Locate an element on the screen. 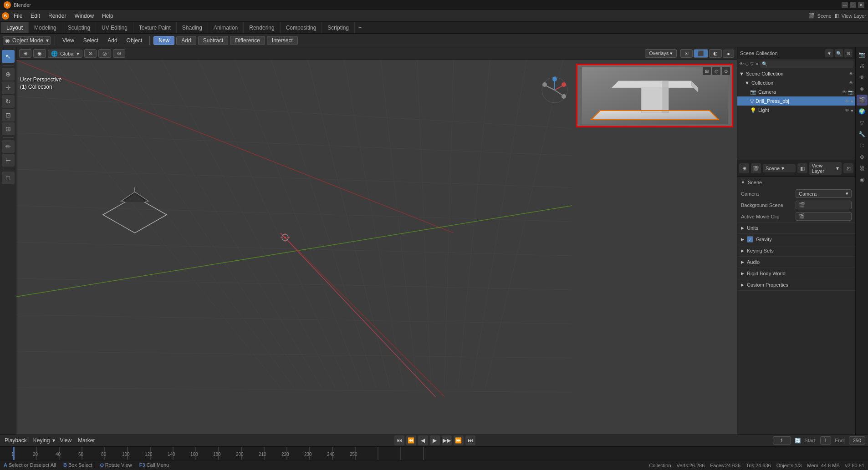  next-frame-btn: ▶▶ is located at coordinates (447, 440).